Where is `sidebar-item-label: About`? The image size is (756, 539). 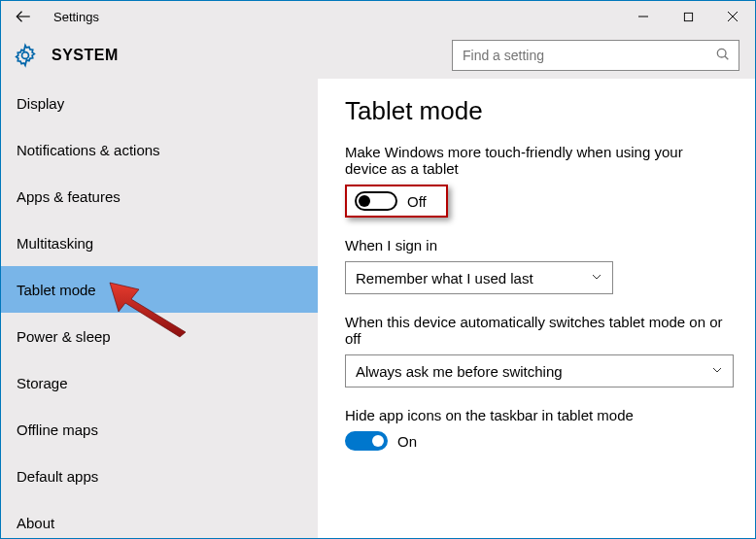
sidebar-item-label: About is located at coordinates (35, 522).